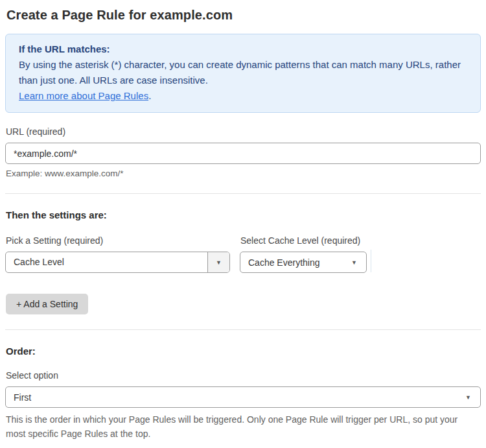 The image size is (486, 448). Describe the element at coordinates (84, 96) in the screenshot. I see `learn-more-link: Learn more about Page Rules` at that location.